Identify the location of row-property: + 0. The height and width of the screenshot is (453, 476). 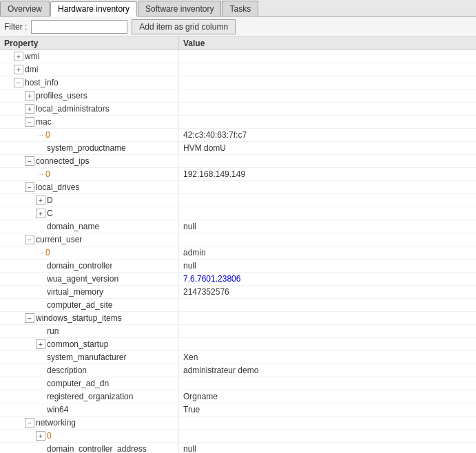
(90, 436).